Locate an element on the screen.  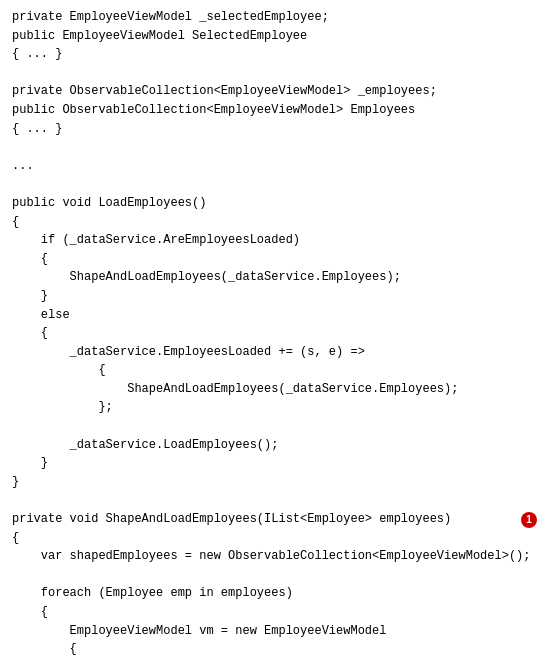
code-line: ... is located at coordinates (274, 166).